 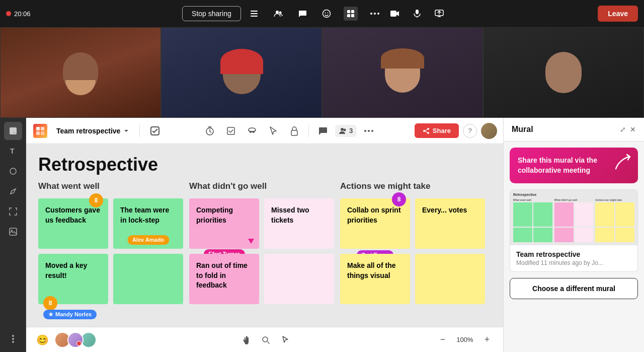 I want to click on panel-header: Mural ⤢ ✕, so click(x=574, y=130).